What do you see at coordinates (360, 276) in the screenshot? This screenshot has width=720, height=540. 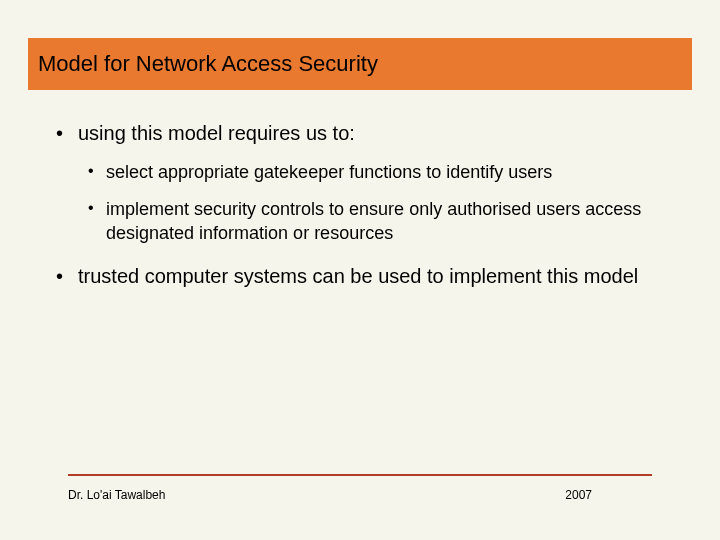 I see `bullet-item: trusted computer systems can be used to …` at bounding box center [360, 276].